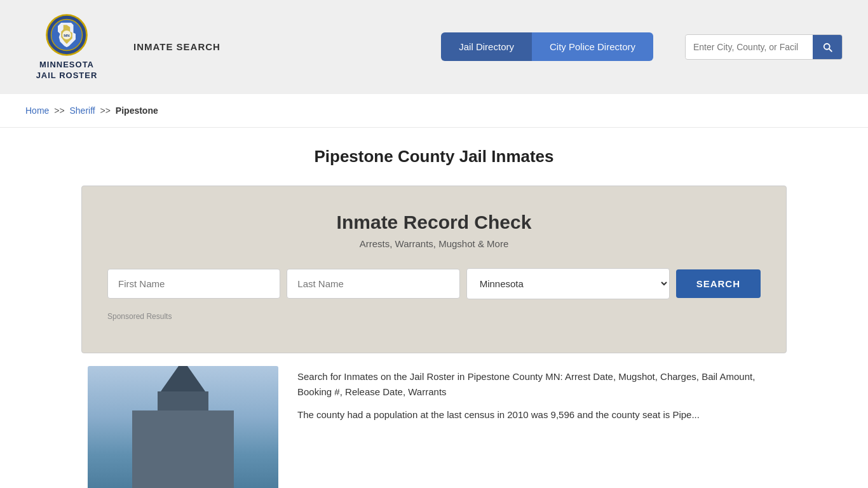 The height and width of the screenshot is (488, 868). Describe the element at coordinates (568, 283) in the screenshot. I see `state-select: AlabamaAlaskaArizonaArkansasCaliforniaCo…` at that location.